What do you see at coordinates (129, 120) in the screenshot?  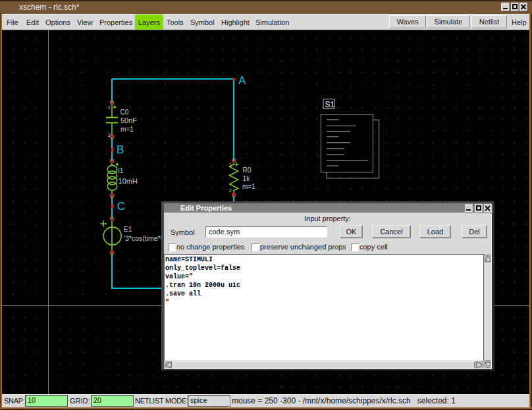 I see `svg-text: 50nF` at bounding box center [129, 120].